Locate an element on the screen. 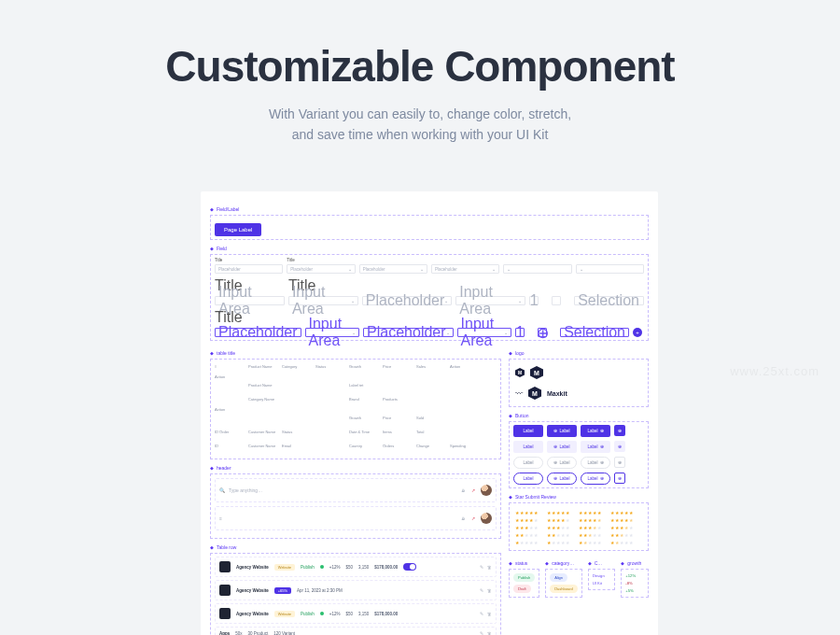  growth-box: +12% -8% +5% is located at coordinates (635, 583).